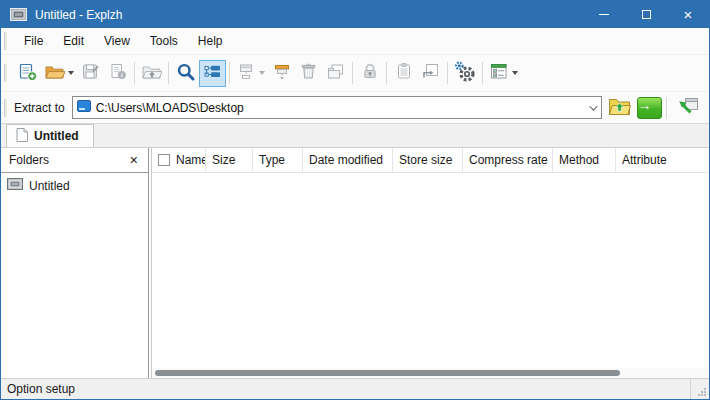 Image resolution: width=710 pixels, height=400 pixels. Describe the element at coordinates (282, 74) in the screenshot. I see `extract-files-button` at that location.